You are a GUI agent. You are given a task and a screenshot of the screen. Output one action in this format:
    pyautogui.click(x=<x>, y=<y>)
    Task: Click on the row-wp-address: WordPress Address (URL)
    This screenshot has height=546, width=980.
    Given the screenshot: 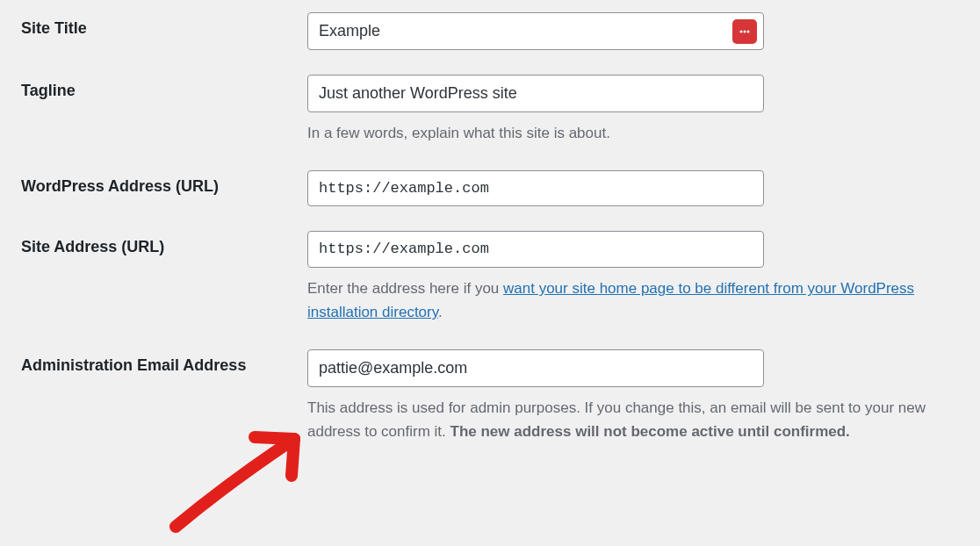 What is the action you would take?
    pyautogui.click(x=490, y=189)
    